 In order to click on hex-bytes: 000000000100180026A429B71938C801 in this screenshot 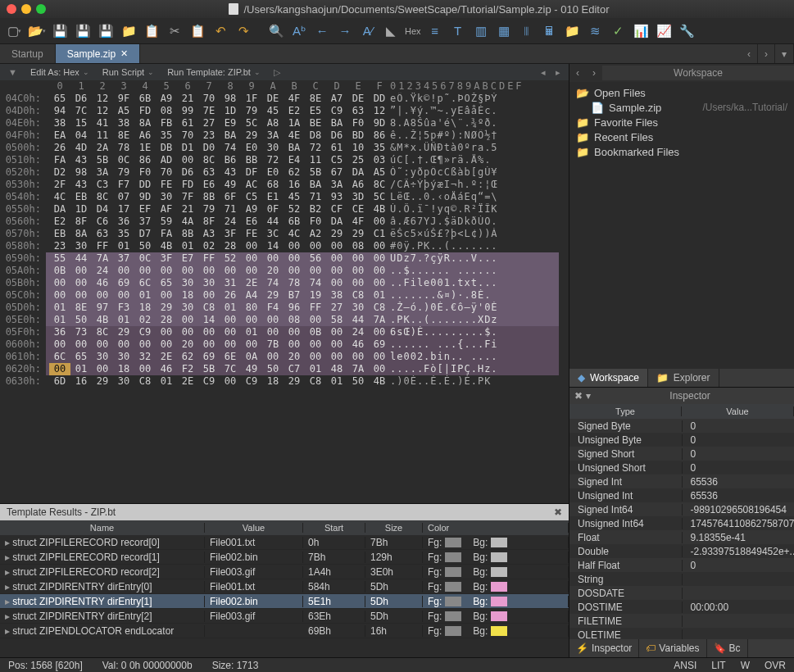, I will do `click(218, 295)`.